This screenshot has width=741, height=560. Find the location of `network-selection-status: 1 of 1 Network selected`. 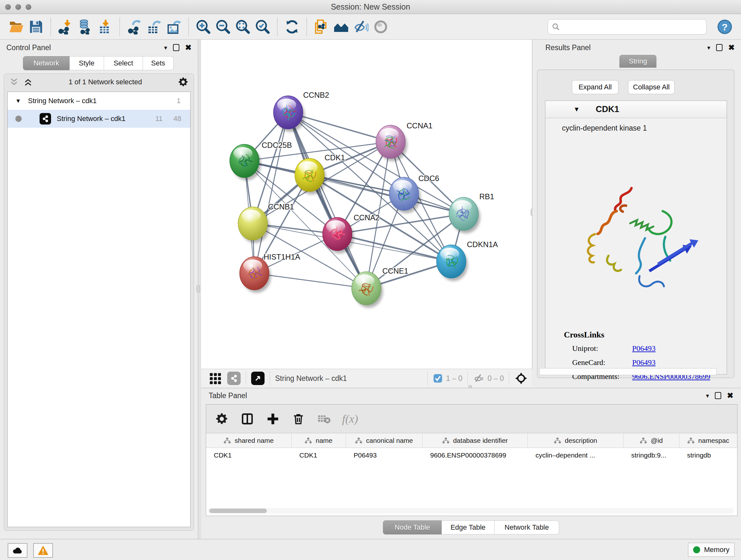

network-selection-status: 1 of 1 Network selected is located at coordinates (105, 82).